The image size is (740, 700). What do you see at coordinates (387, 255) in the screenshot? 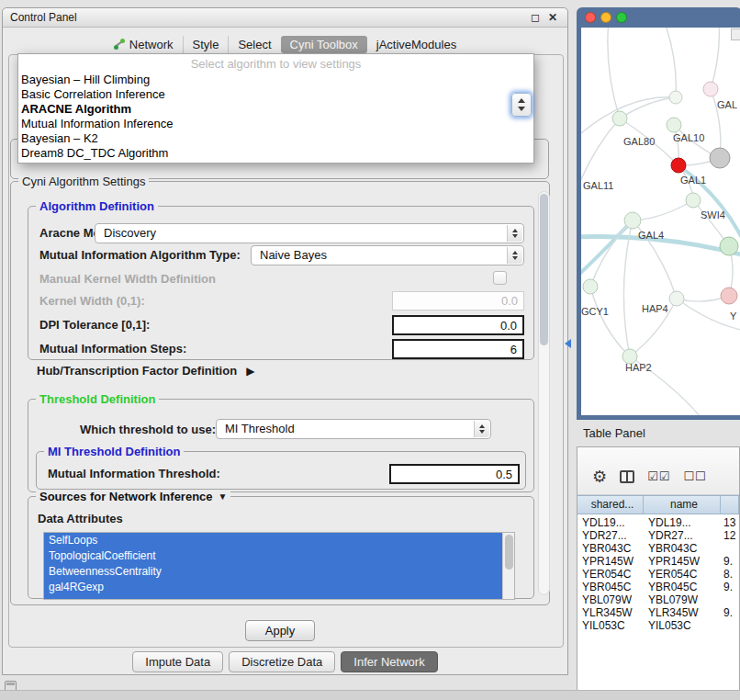
I see `mi-type-combo: Naive Bayes` at bounding box center [387, 255].